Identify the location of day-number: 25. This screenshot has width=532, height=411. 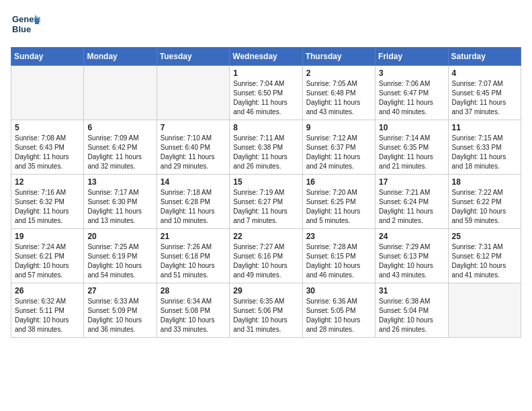
(485, 236).